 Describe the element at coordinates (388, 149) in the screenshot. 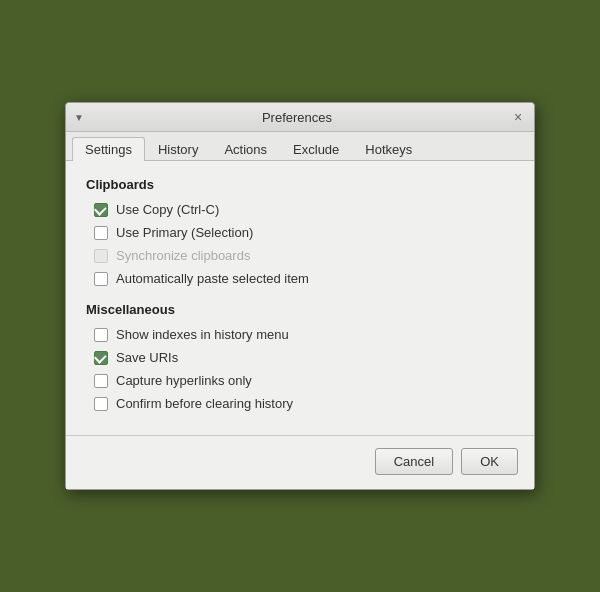

I see `tab-hotkeys: Hotkeys` at that location.